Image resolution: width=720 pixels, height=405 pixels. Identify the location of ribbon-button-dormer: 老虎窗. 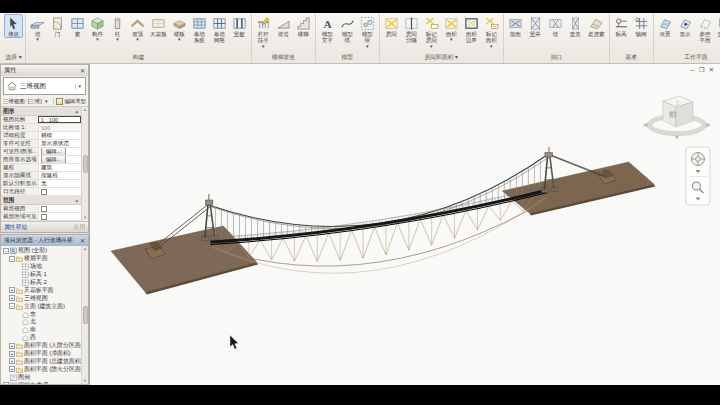
(596, 26).